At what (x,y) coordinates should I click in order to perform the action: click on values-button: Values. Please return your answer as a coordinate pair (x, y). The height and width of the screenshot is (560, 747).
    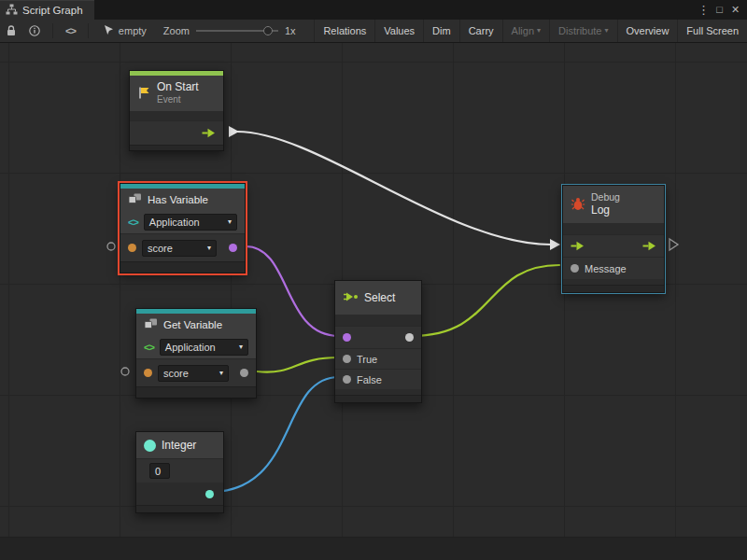
    Looking at the image, I should click on (399, 31).